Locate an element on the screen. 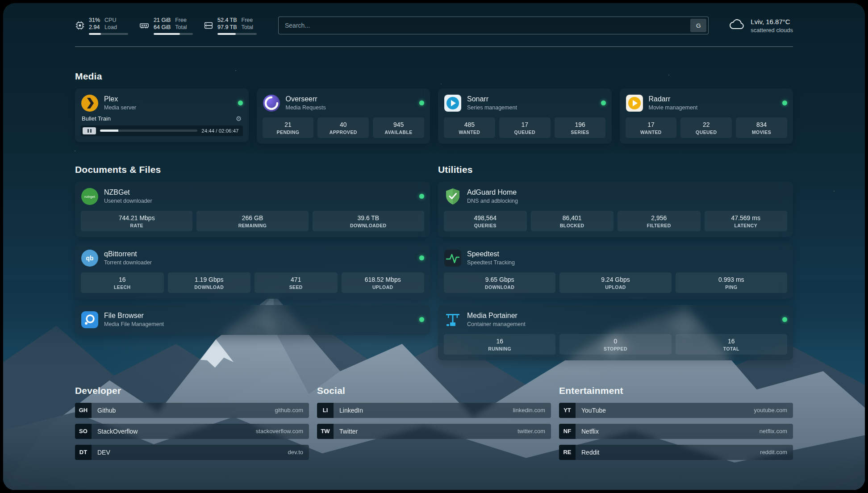 This screenshot has width=868, height=493. section-social: Social LI LinkedIn linkedin.com TW Twitt… is located at coordinates (434, 422).